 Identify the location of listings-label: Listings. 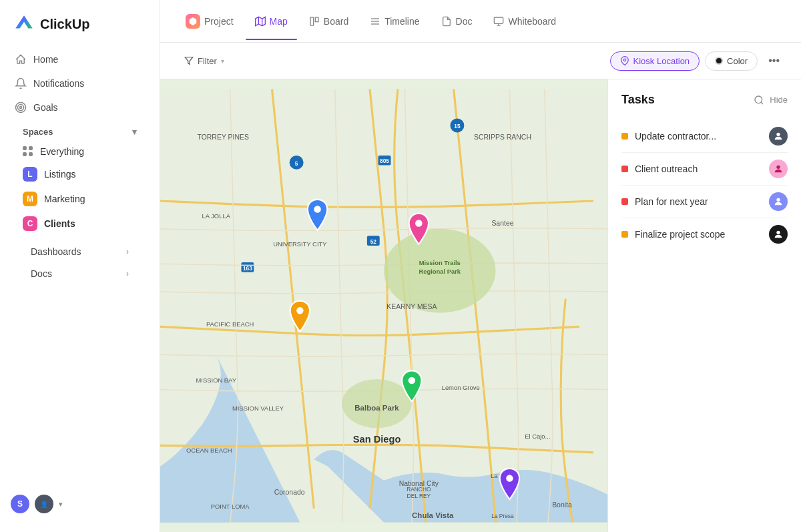
(60, 174).